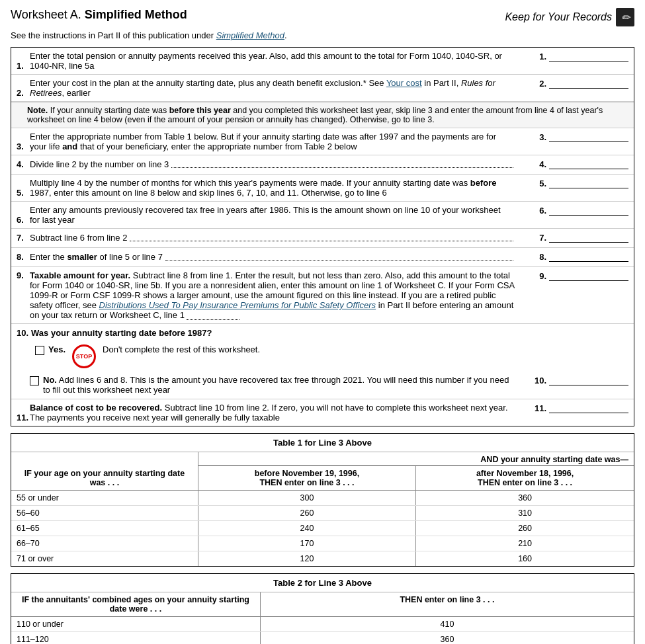  What do you see at coordinates (40, 350) in the screenshot?
I see `yes-checkbox` at bounding box center [40, 350].